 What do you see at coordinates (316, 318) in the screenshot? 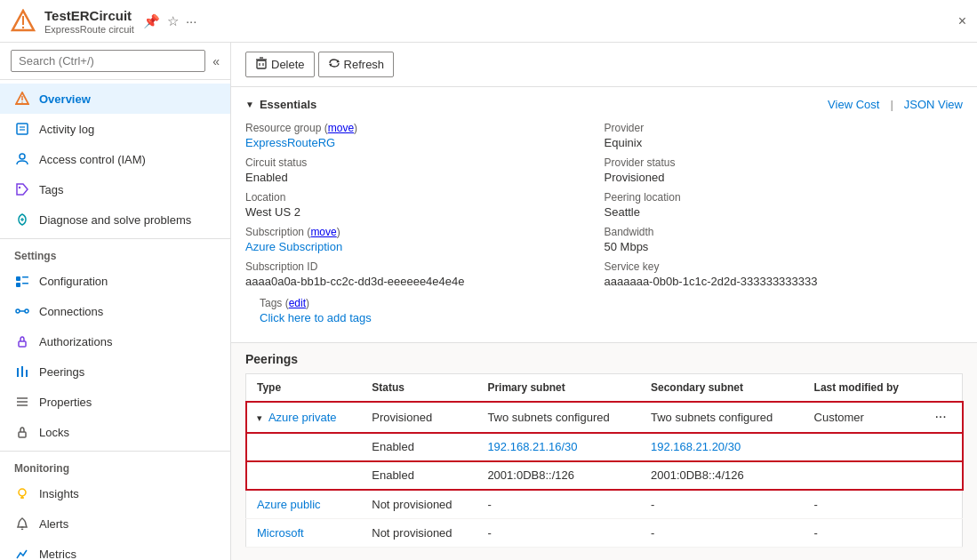
I see `add-tags-link: Click here to add tags` at bounding box center [316, 318].